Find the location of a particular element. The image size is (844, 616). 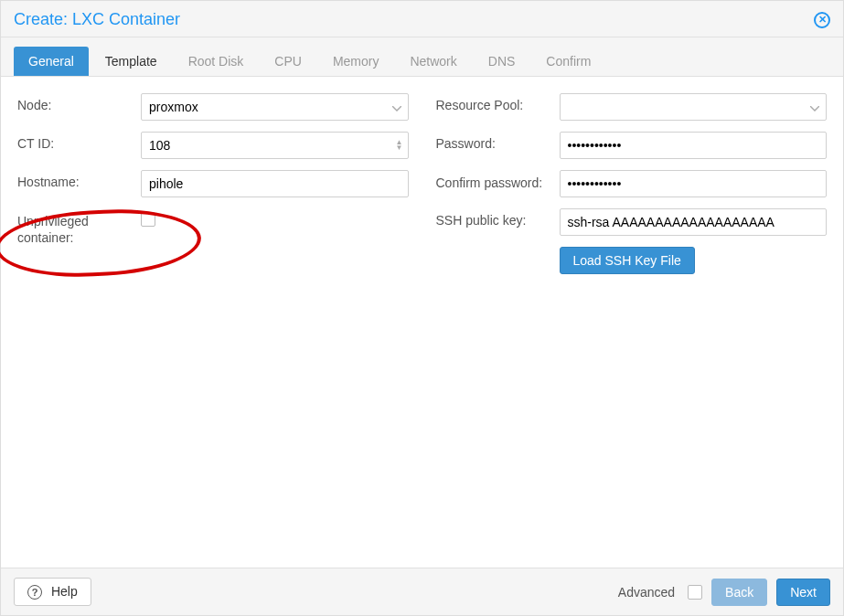

modal-header: Create: LXC Container ✕ is located at coordinates (422, 19).